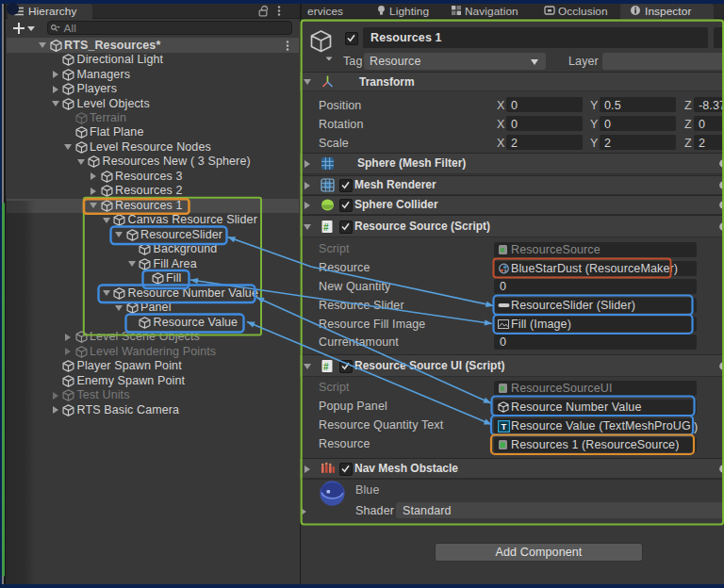 Image resolution: width=724 pixels, height=588 pixels. I want to click on svg-text: T, so click(503, 426).